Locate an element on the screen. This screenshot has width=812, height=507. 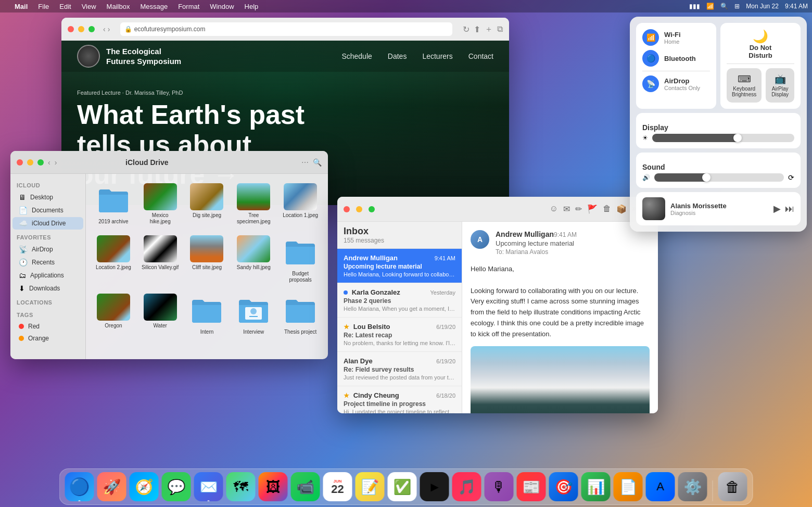
nav-dates: Dates is located at coordinates (398, 56).